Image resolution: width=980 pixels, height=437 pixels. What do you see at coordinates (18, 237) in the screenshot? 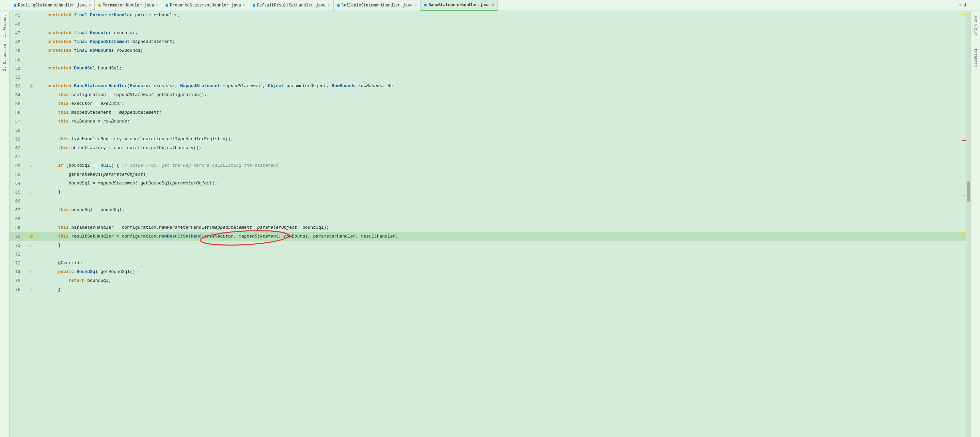
I see `line-number-70: 70` at bounding box center [18, 237].